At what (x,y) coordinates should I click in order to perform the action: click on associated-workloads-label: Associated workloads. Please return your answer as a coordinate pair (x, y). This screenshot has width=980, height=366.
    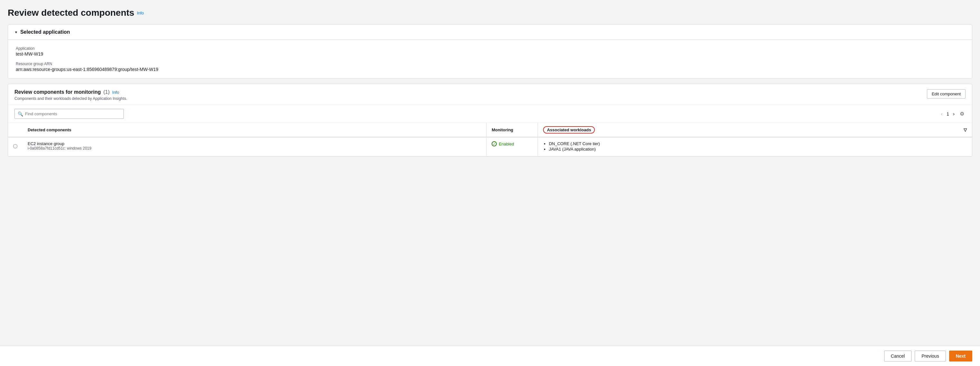
    Looking at the image, I should click on (569, 130).